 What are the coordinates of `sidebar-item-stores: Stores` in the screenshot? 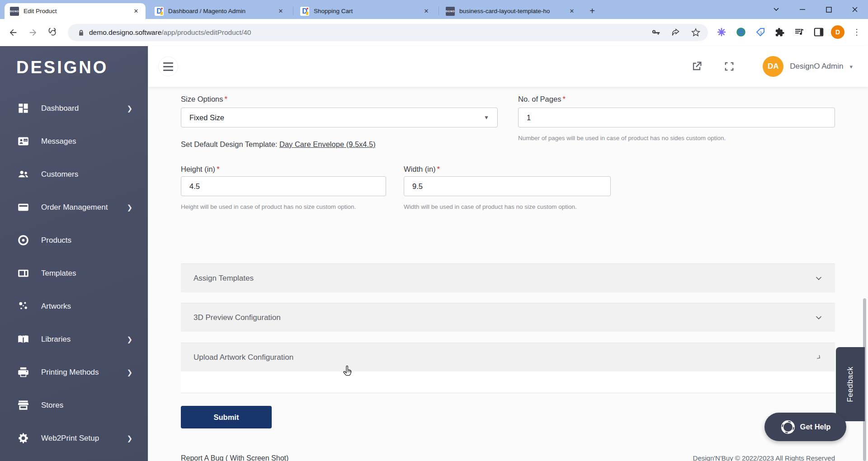 It's located at (74, 405).